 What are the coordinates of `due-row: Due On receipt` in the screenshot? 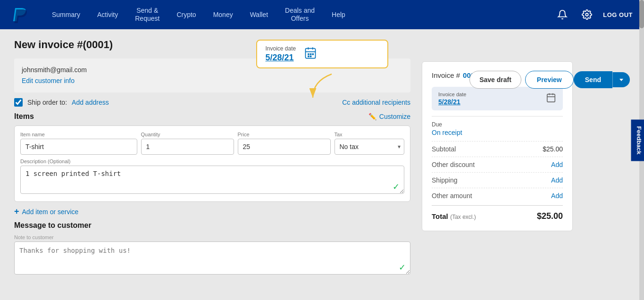 It's located at (497, 129).